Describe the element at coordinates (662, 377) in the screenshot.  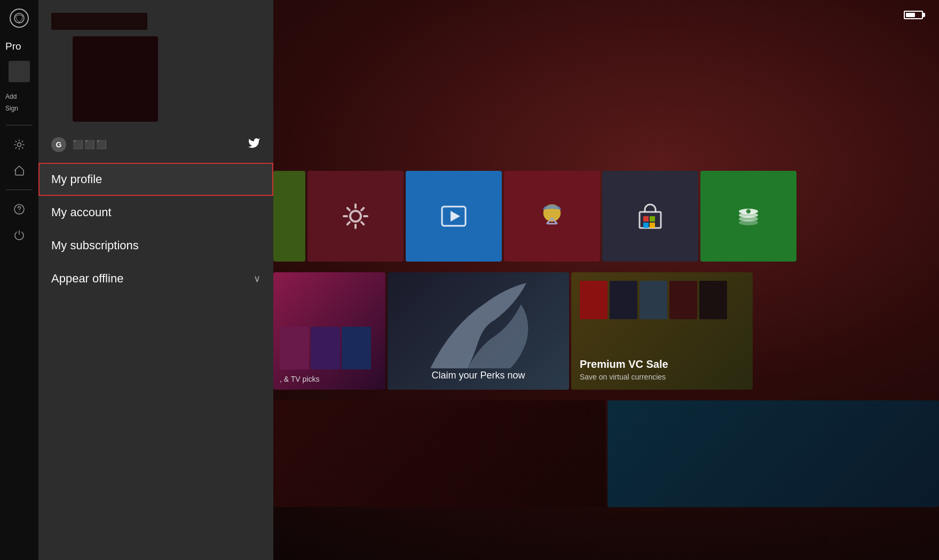
I see `vc-sale-sub: Save on virtual currencies` at that location.